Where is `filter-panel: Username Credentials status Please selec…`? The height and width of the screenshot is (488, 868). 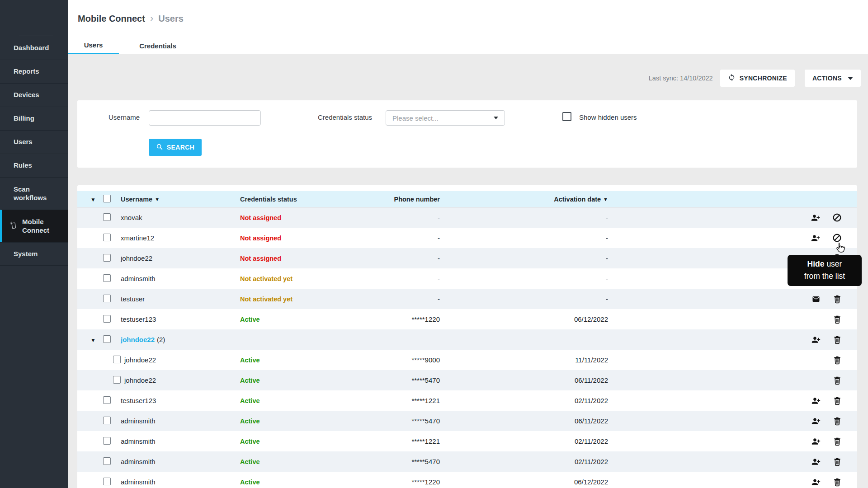
filter-panel: Username Credentials status Please selec… is located at coordinates (467, 134).